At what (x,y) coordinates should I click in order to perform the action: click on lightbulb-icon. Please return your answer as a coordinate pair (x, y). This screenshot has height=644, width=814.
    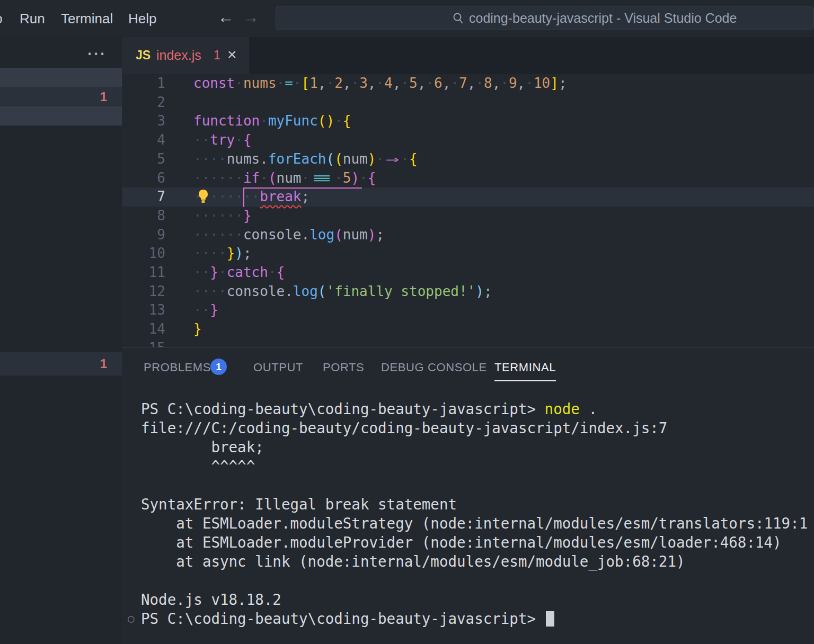
    Looking at the image, I should click on (204, 196).